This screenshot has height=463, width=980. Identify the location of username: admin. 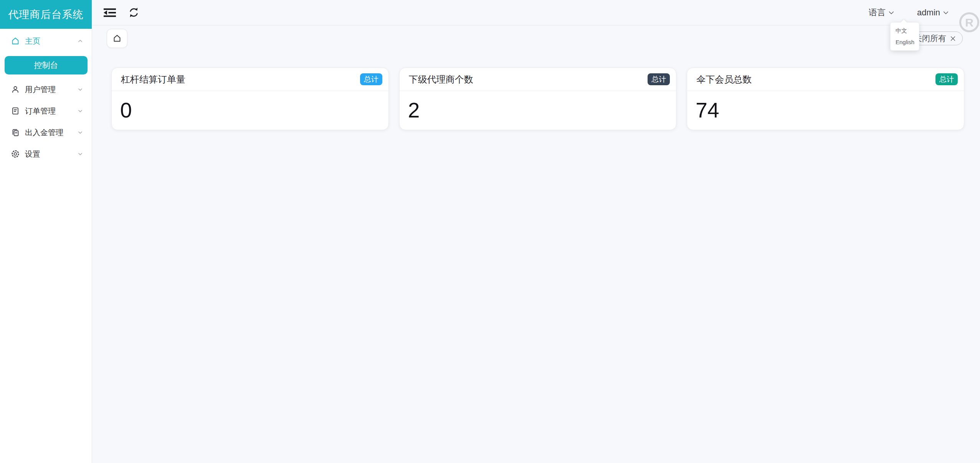
(929, 13).